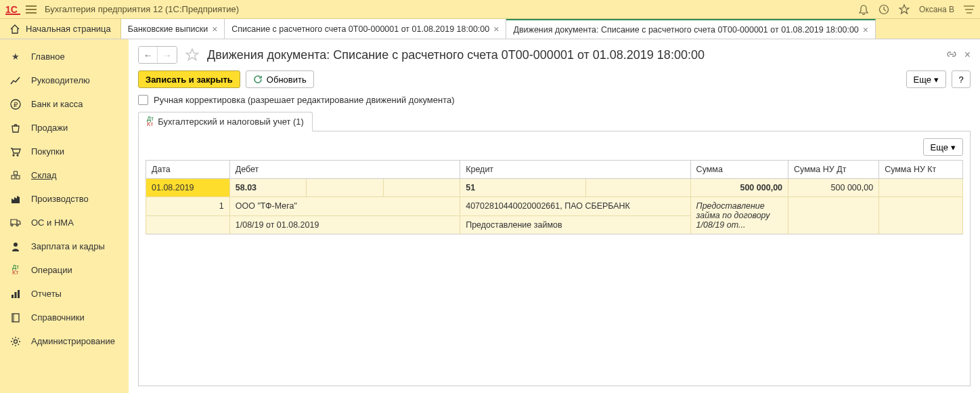  What do you see at coordinates (555, 207) in the screenshot?
I see `table-row: 1 ООО "ТФ-Мега" 40702810440020002661, ПА…` at bounding box center [555, 207].